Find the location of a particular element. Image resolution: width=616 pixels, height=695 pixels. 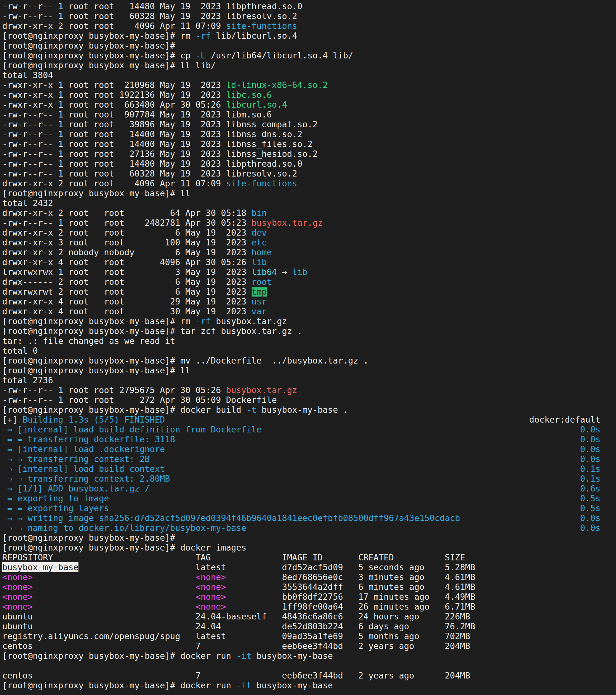

right-aligned-text: 0.1s is located at coordinates (590, 469).